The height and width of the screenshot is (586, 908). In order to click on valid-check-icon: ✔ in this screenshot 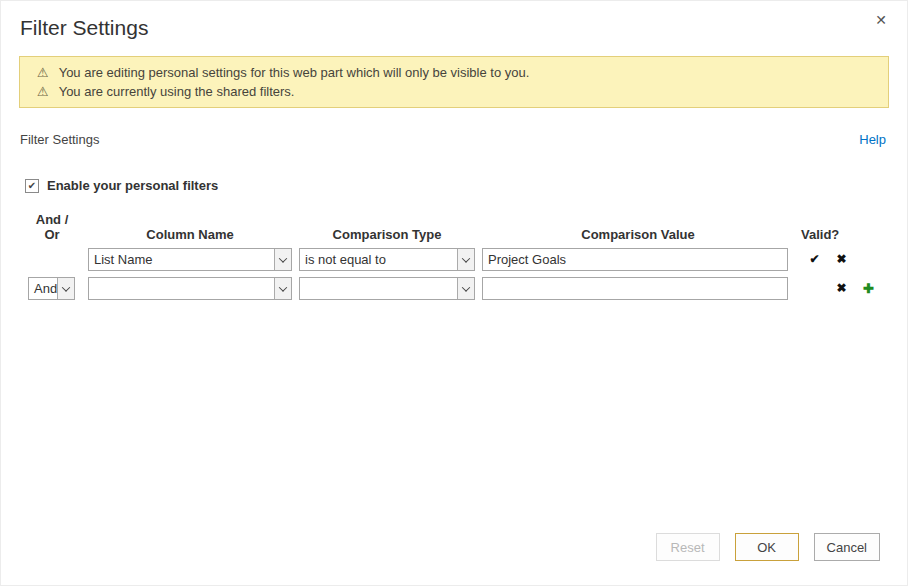, I will do `click(814, 260)`.